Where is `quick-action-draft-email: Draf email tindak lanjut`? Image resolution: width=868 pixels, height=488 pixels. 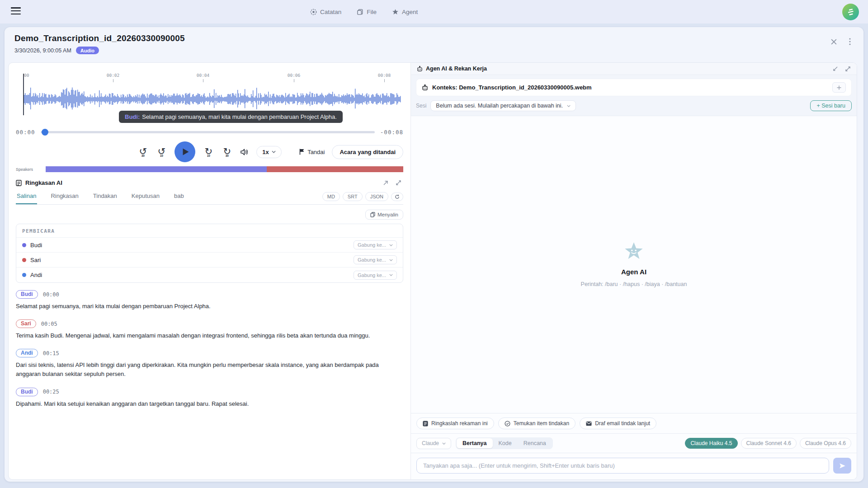 quick-action-draft-email: Draf email tindak lanjut is located at coordinates (618, 423).